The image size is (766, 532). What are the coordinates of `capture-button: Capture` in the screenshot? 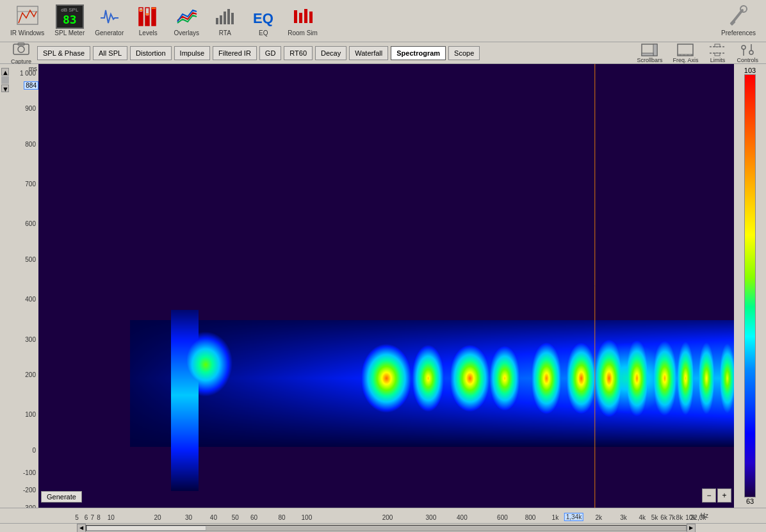 It's located at (21, 53).